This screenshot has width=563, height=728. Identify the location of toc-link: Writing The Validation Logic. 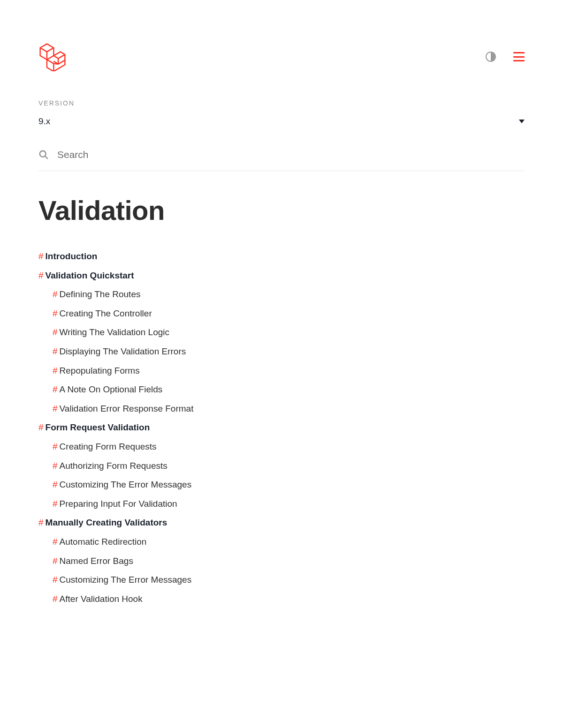
(114, 332).